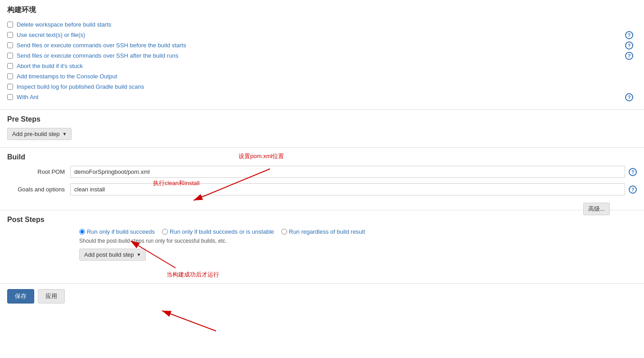 This screenshot has height=358, width=644. I want to click on radio-unstable-label: Run only if build succeeds or is unstabl…, so click(222, 231).